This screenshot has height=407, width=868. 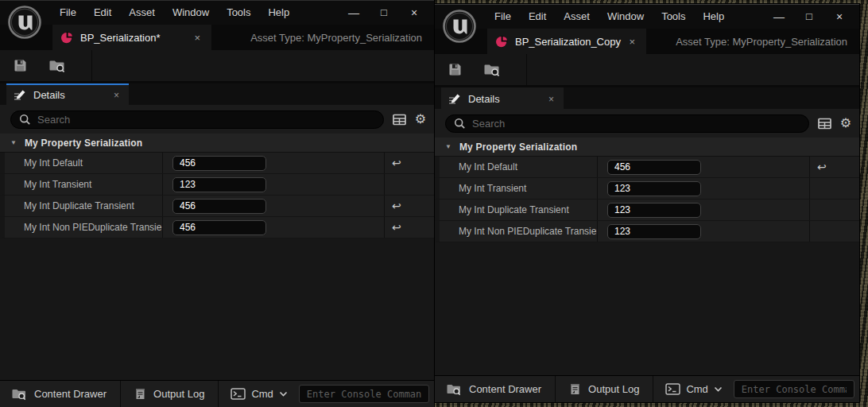 I want to click on details-search-row: ⚙, so click(x=217, y=119).